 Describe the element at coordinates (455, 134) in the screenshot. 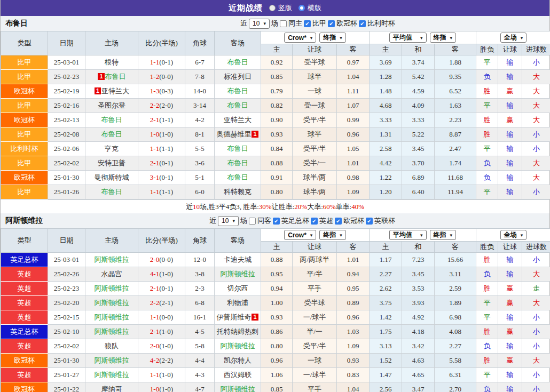

I see `avg-away-odds: 8.87` at that location.